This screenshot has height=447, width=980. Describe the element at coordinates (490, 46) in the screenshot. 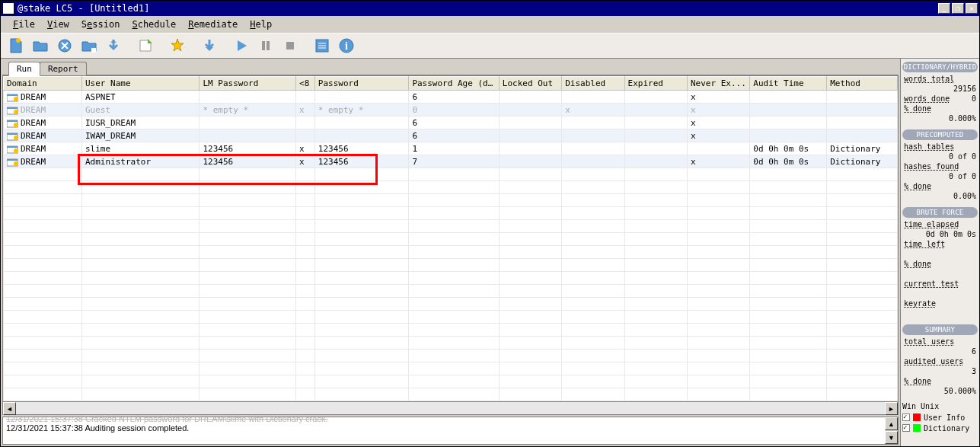

I see `toolbar: i` at that location.